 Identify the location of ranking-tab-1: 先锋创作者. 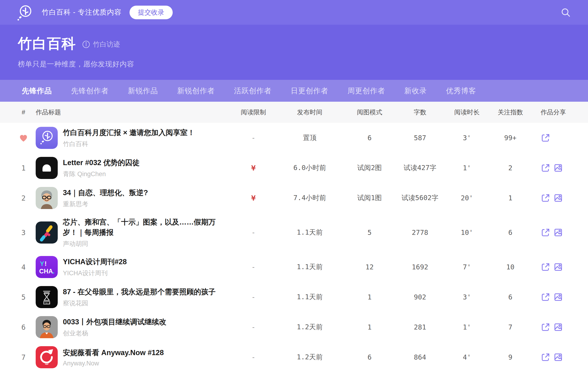
(90, 91).